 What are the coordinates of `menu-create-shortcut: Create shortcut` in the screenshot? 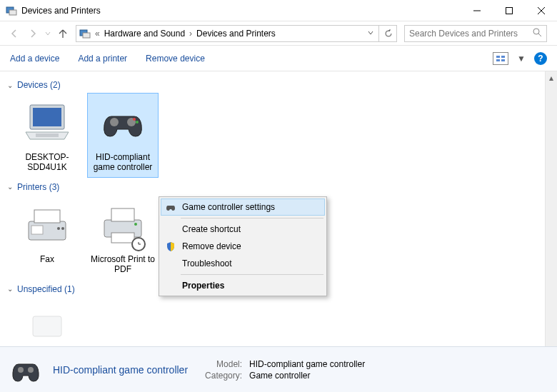 It's located at (243, 229).